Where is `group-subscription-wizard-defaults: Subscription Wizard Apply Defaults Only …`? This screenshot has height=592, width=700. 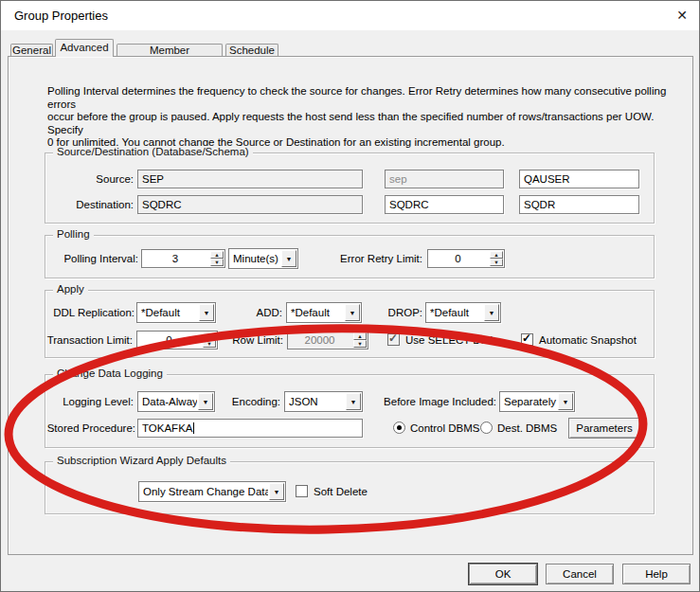
group-subscription-wizard-defaults: Subscription Wizard Apply Defaults Only … is located at coordinates (350, 488).